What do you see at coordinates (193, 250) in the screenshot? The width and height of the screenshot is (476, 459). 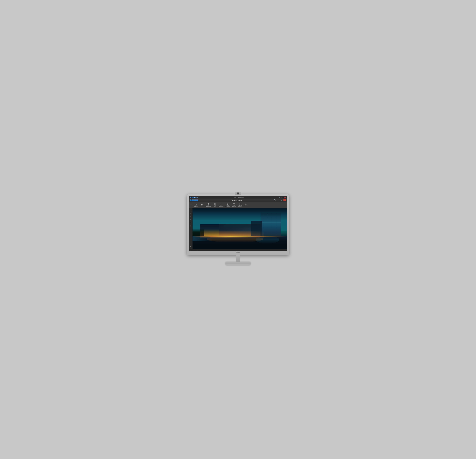 I see `status-nav: ◀▶` at bounding box center [193, 250].